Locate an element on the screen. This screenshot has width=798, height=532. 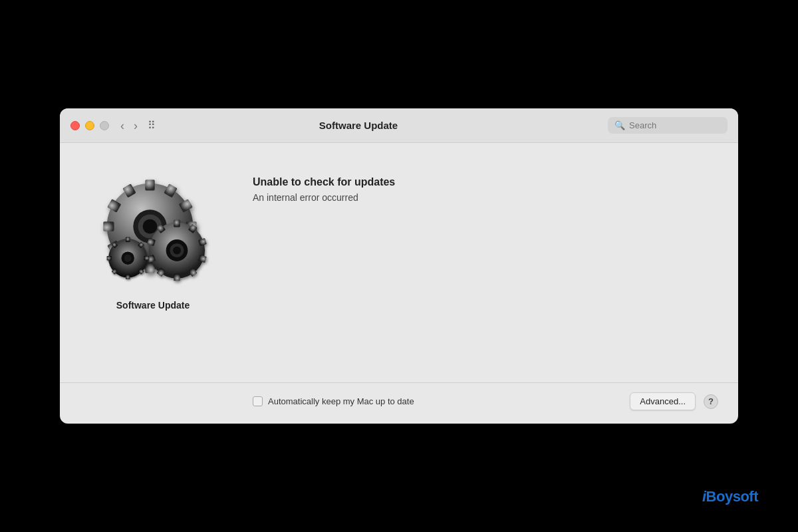
advanced-button: Advanced... is located at coordinates (662, 402).